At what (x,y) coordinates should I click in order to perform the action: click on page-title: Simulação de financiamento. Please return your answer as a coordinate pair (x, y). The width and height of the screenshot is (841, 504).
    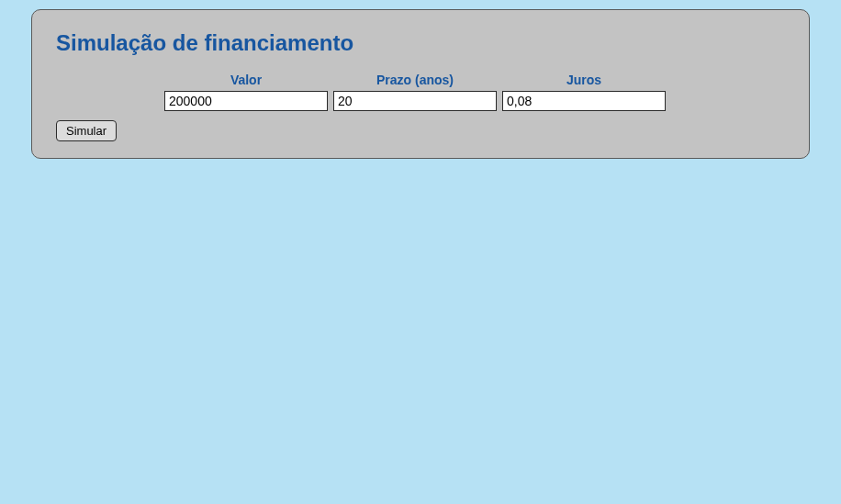
    Looking at the image, I should click on (420, 43).